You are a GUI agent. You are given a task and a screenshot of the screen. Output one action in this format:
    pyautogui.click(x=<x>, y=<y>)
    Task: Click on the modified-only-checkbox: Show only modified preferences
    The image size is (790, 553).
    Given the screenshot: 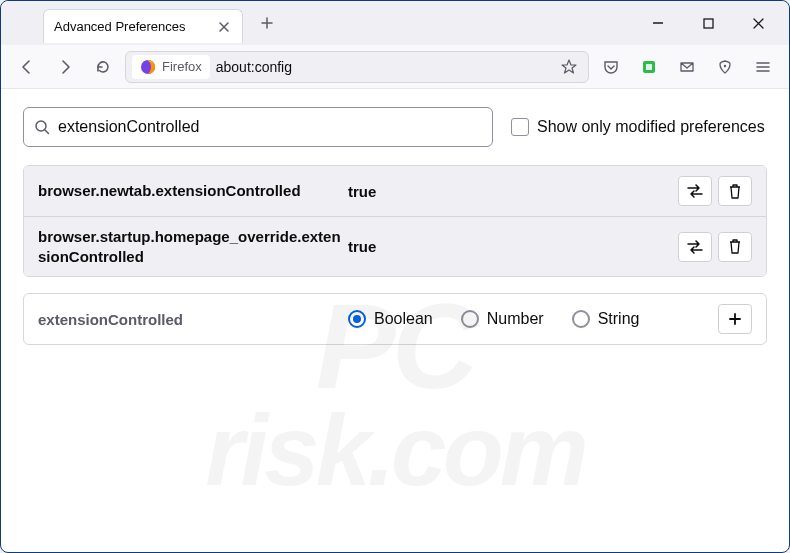 What is the action you would take?
    pyautogui.click(x=638, y=127)
    